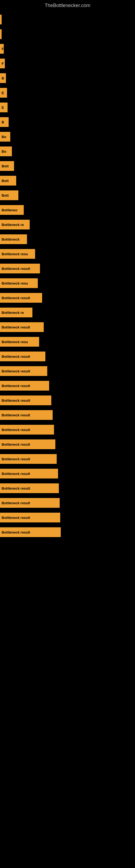  I want to click on bar-row: Bottleneck, so click(68, 239).